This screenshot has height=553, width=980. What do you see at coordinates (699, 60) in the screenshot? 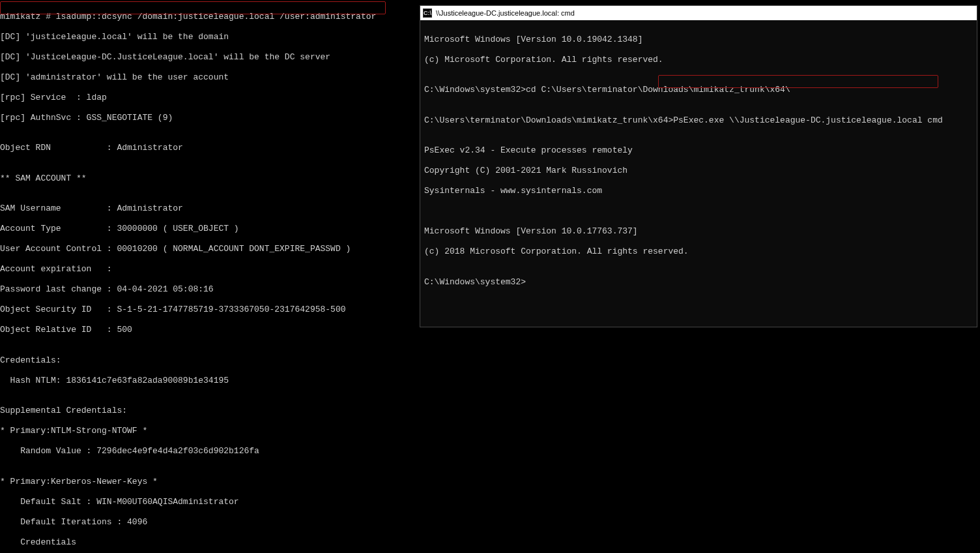
I see `terminal-output: (c) Microsoft Corporation. All rights re…` at bounding box center [699, 60].